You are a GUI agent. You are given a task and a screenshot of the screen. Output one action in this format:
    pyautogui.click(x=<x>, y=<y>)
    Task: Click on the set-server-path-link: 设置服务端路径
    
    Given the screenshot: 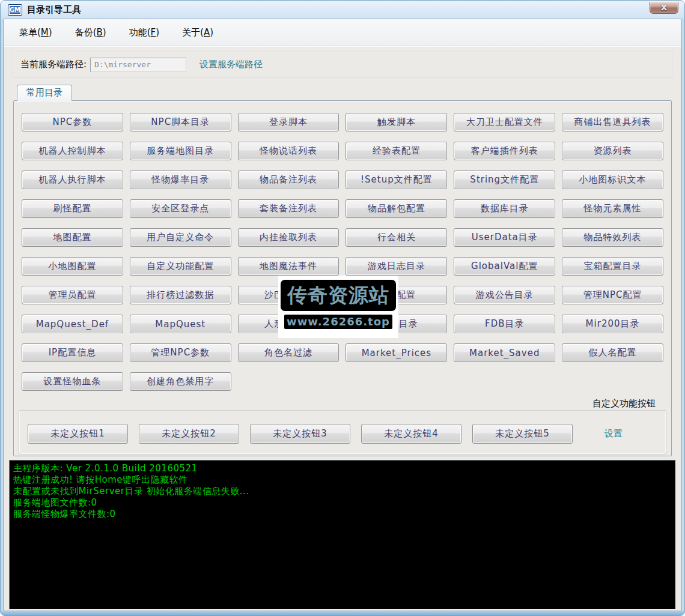 What is the action you would take?
    pyautogui.click(x=231, y=65)
    